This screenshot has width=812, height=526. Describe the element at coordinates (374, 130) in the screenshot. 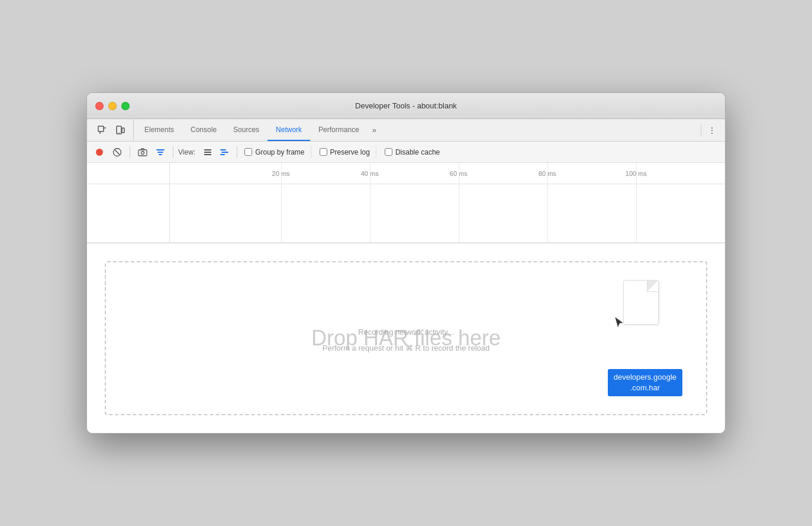

I see `tabs-overflow-button: »` at that location.